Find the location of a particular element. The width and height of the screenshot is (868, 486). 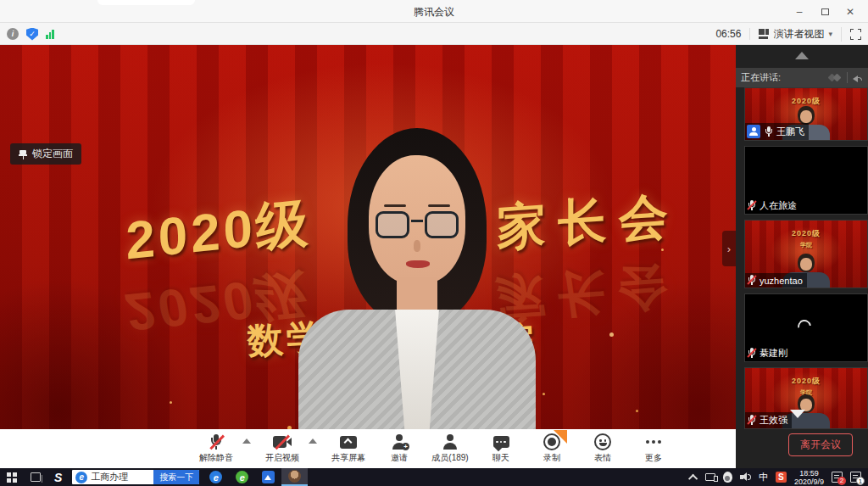

speaking-now-label: 正在讲话: is located at coordinates (785, 78).